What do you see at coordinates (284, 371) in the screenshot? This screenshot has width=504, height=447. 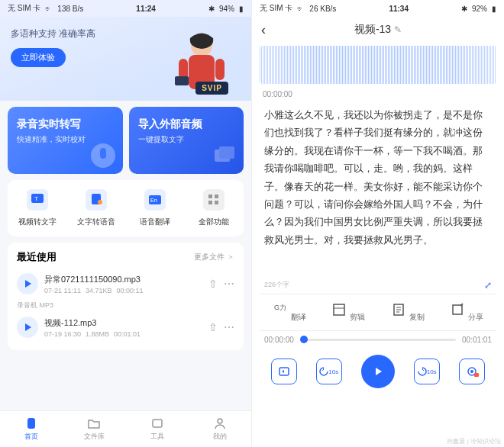 I see `loop-icon` at bounding box center [284, 371].